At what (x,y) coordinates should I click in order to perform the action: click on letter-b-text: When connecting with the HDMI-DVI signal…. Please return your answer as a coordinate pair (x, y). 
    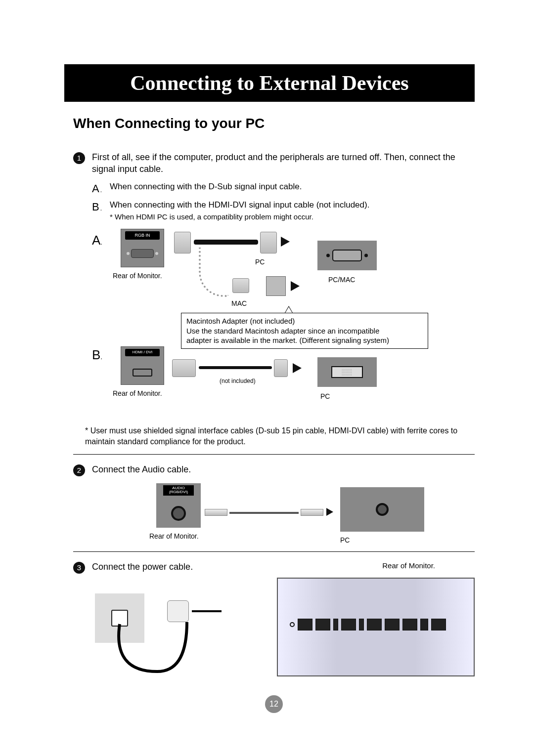
    Looking at the image, I should click on (292, 210).